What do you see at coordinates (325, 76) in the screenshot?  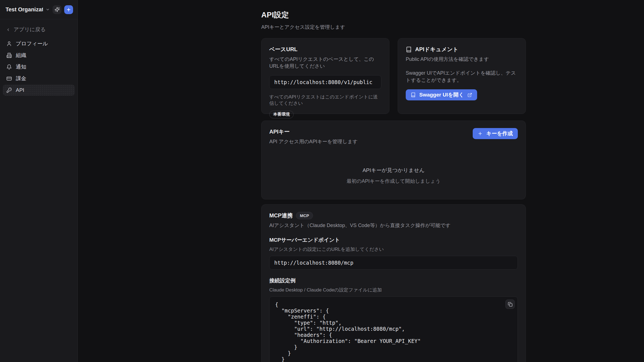 I see `base-url-card: ベースURL すべてのAPIリクエストのベースとして、このURLを使用してくださ…` at bounding box center [325, 76].